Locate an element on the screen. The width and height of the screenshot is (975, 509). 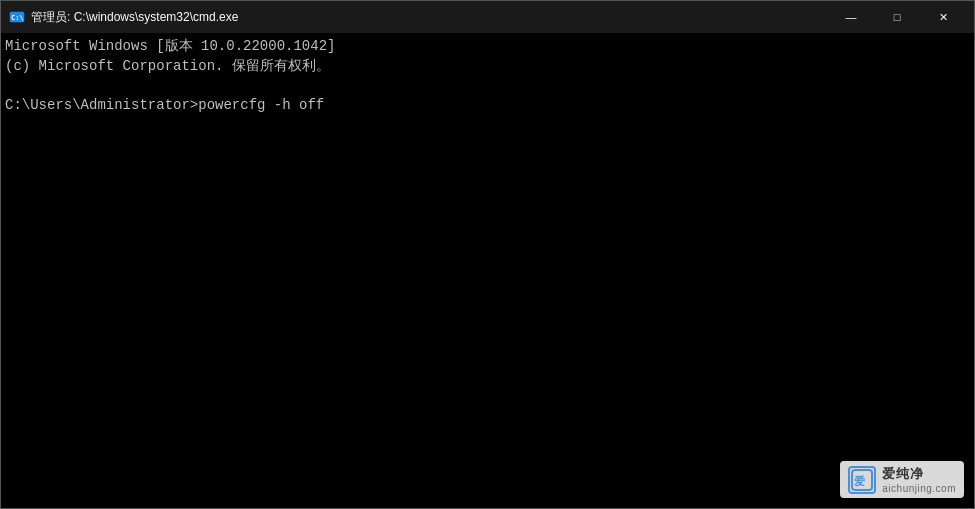
maximize-button: □ is located at coordinates (897, 17).